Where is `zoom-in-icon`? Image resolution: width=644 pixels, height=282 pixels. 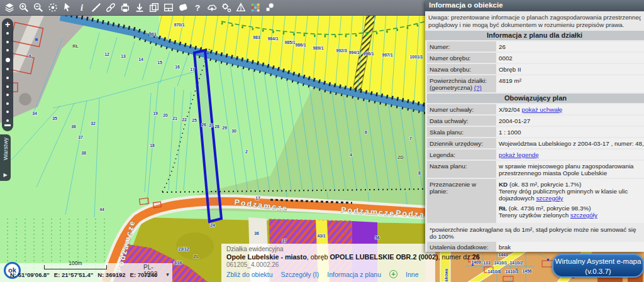 zoom-in-icon is located at coordinates (24, 8).